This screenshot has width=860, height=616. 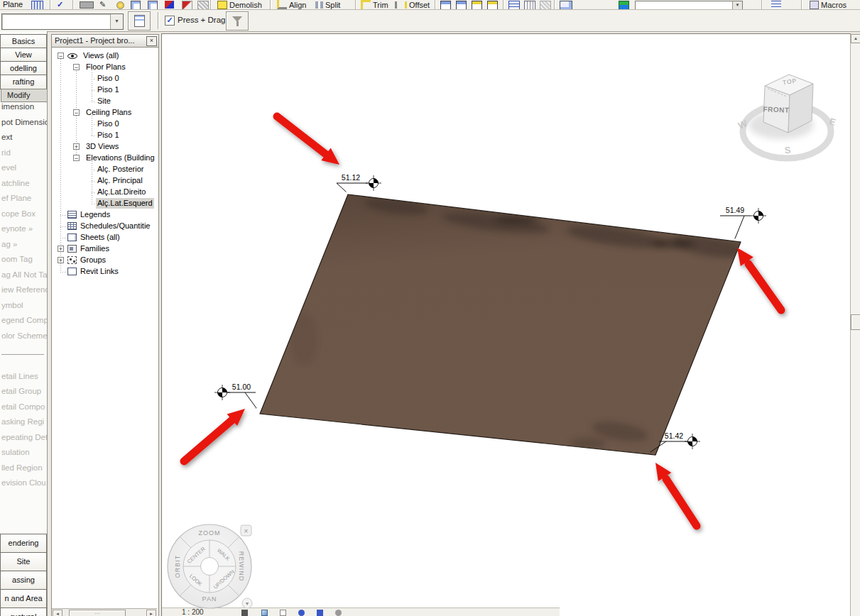 I want to click on work-grid-icon, so click(x=37, y=6).